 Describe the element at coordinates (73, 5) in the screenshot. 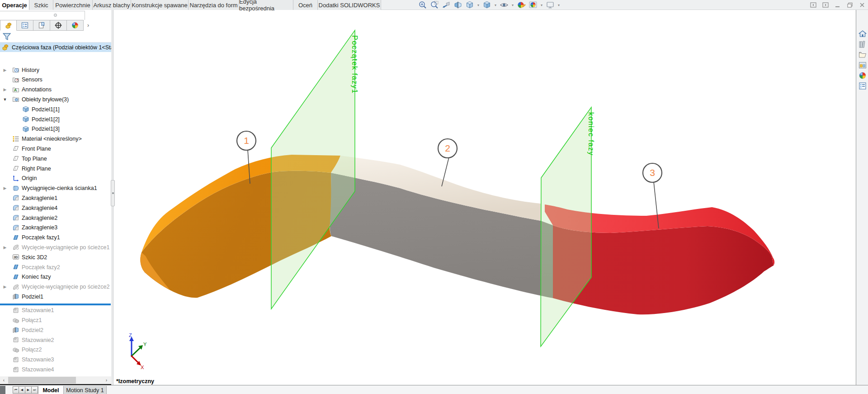

I see `command-tab-powierzchnie: Powierzchnie` at that location.